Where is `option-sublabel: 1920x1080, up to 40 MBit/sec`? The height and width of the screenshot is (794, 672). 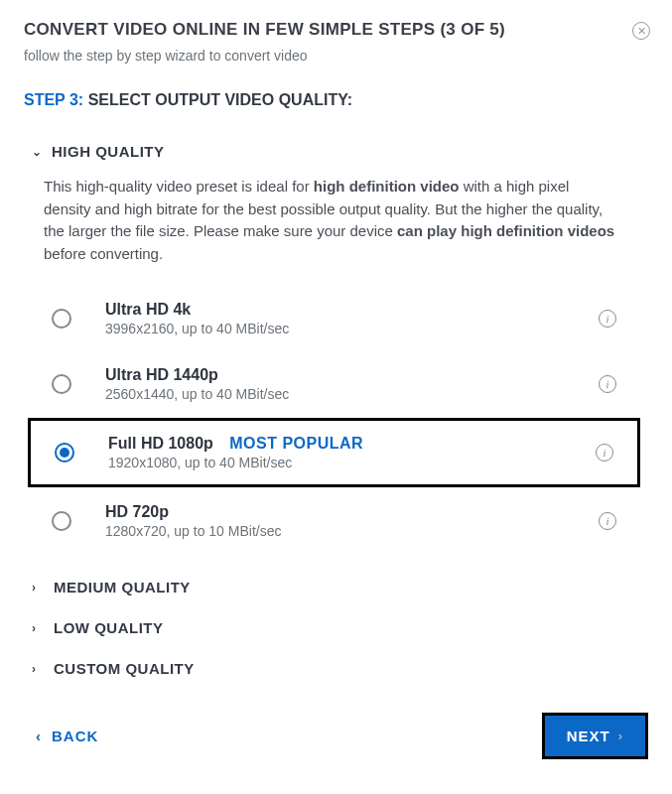 option-sublabel: 1920x1080, up to 40 MBit/sec is located at coordinates (351, 463).